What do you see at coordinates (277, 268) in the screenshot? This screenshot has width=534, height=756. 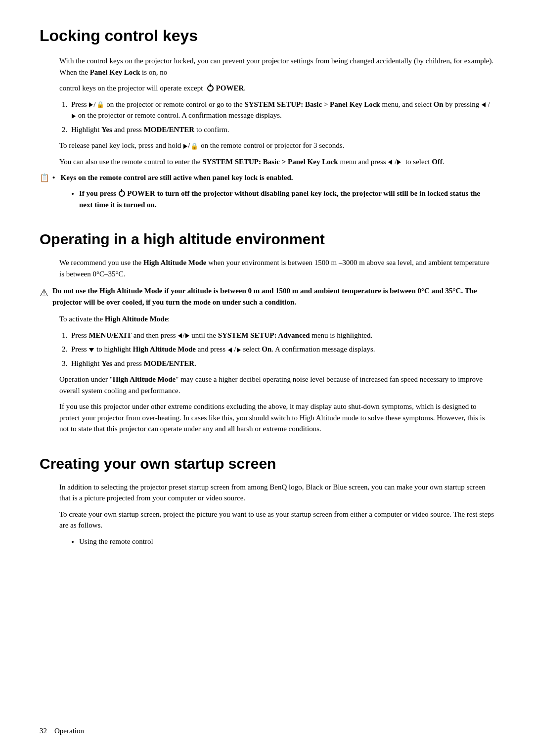 I see `high-altitude-intro: We recommend you use the High Altitude M…` at bounding box center [277, 268].